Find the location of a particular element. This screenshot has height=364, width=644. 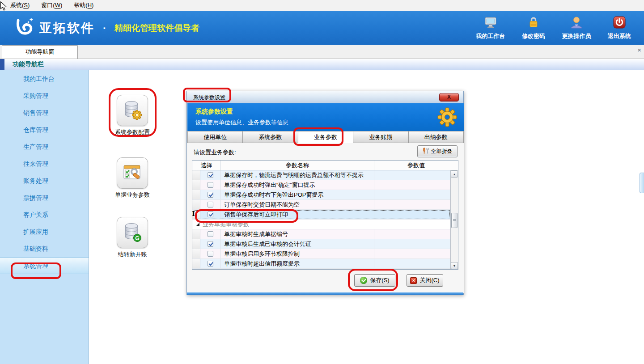

parameters-table: 选择 参数名称 参数值 单据保存时，物流运费与明细的运费总额不相等不提示单据保存… is located at coordinates (325, 215).